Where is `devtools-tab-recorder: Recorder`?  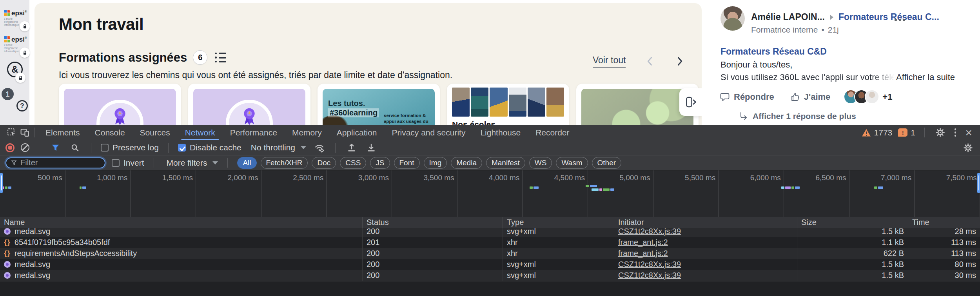 devtools-tab-recorder: Recorder is located at coordinates (552, 133).